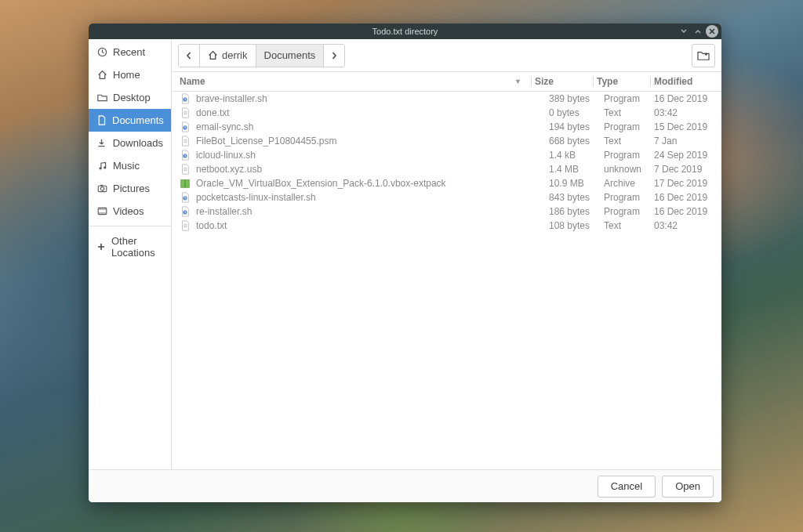  Describe the element at coordinates (130, 188) in the screenshot. I see `sidebar-item-pictures: Pictures` at that location.